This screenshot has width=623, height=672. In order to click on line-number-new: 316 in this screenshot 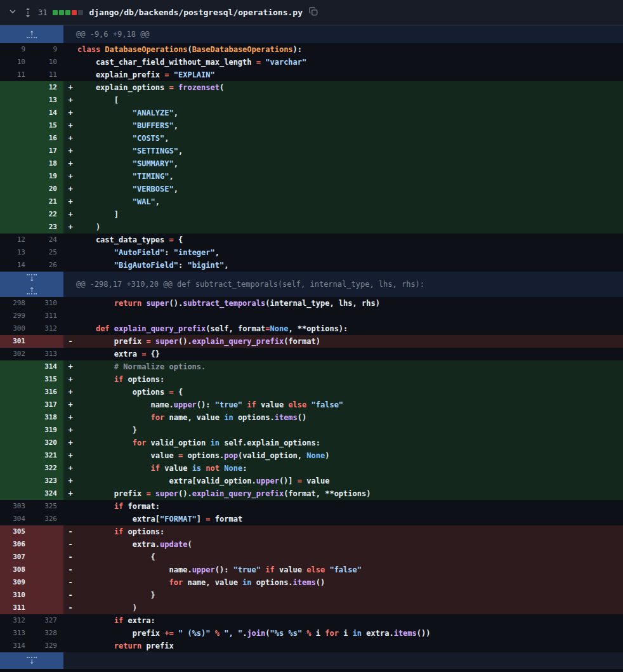, I will do `click(48, 392)`.